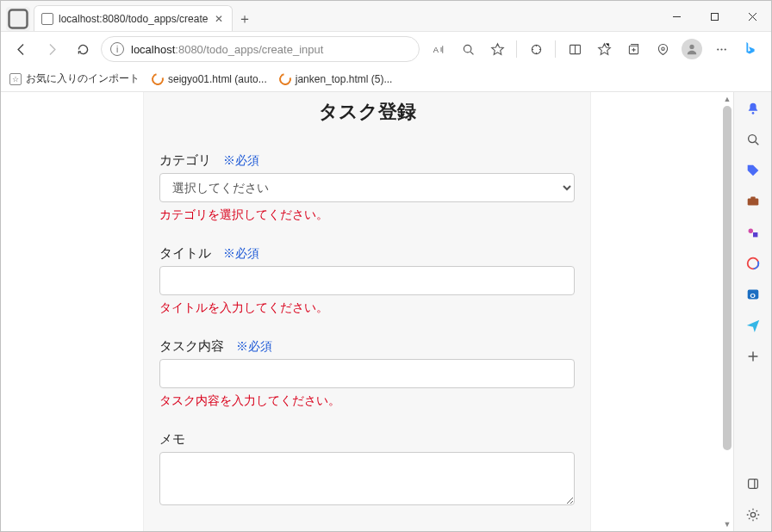  I want to click on collections-icon, so click(633, 49).